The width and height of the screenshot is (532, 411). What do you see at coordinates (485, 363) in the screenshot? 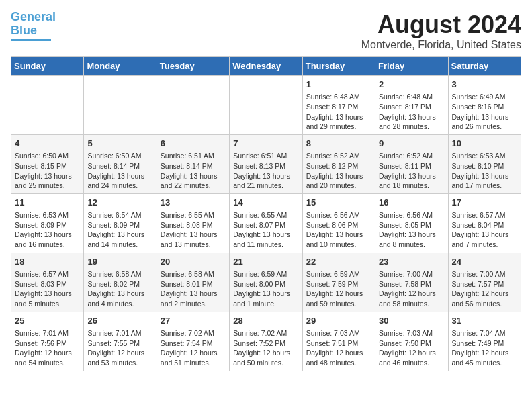
I see `day-info: and 45 minutes.` at bounding box center [485, 363].